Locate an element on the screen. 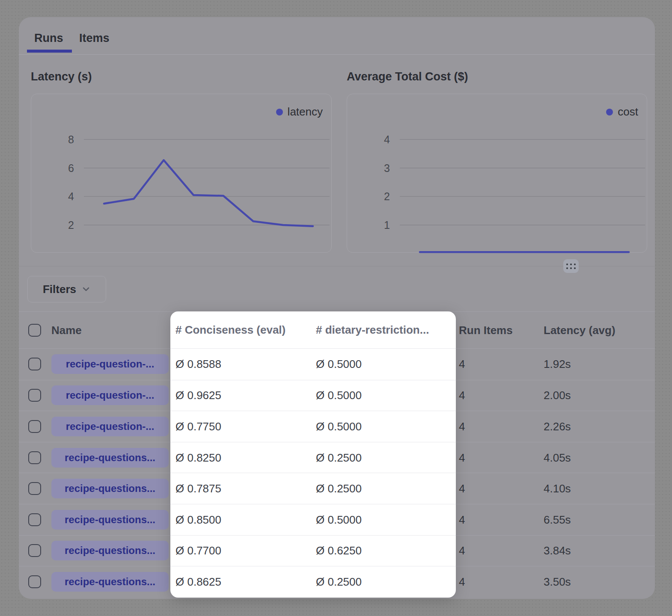  latency-avg-value: 3.84s is located at coordinates (557, 551).